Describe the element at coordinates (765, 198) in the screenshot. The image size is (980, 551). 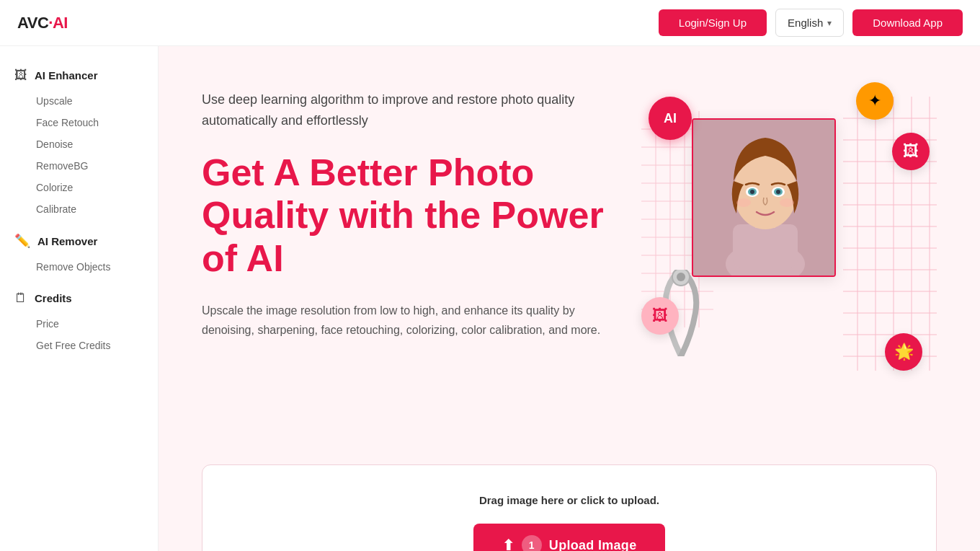
I see `woman-photo-svg` at that location.